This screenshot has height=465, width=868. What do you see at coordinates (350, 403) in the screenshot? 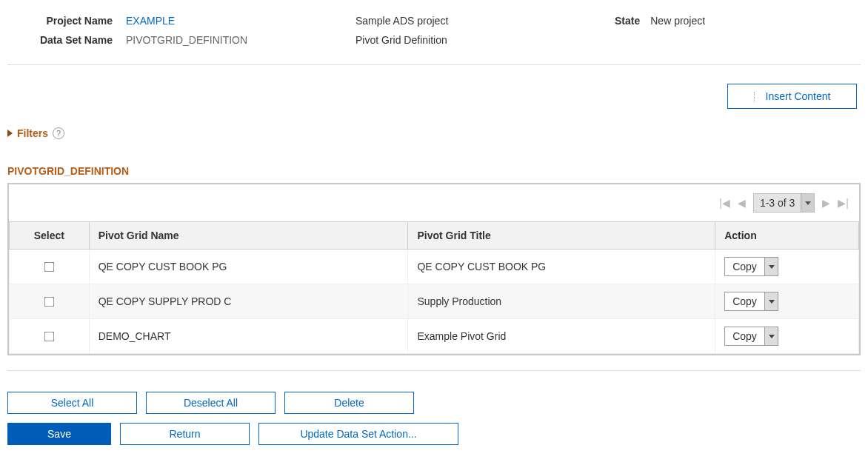
I see `delete-button: Delete` at bounding box center [350, 403].